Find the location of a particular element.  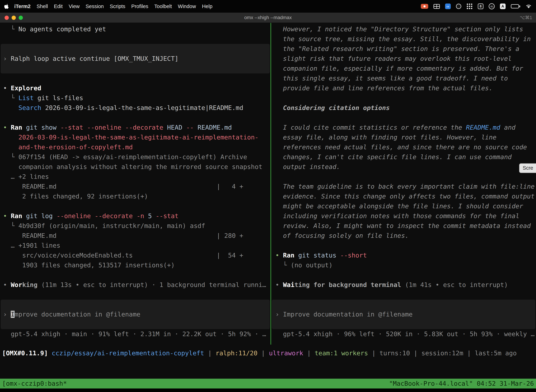

menubar-item-view: View is located at coordinates (74, 6).